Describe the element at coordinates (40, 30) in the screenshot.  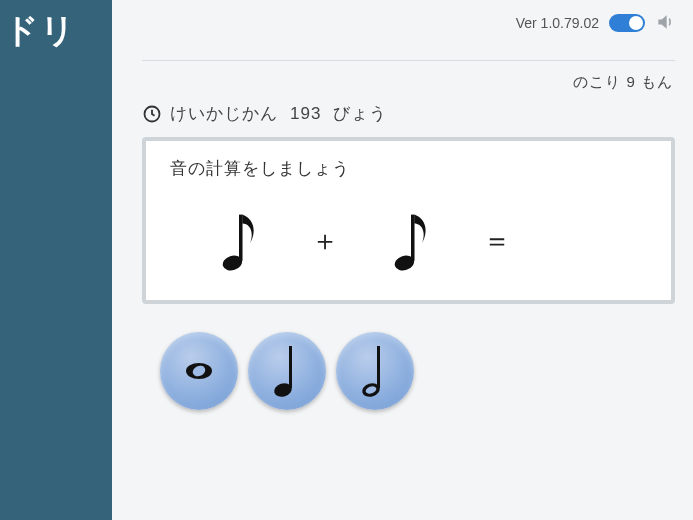
I see `logo-text: ドリ` at that location.